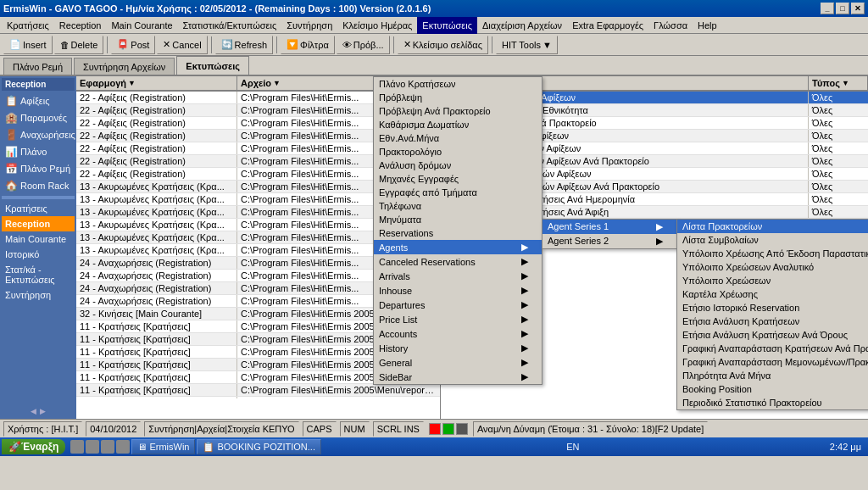 Image resolution: width=868 pixels, height=490 pixels. I want to click on dropdown-katharisma: Καθάρισμα Δωματίων, so click(458, 125).